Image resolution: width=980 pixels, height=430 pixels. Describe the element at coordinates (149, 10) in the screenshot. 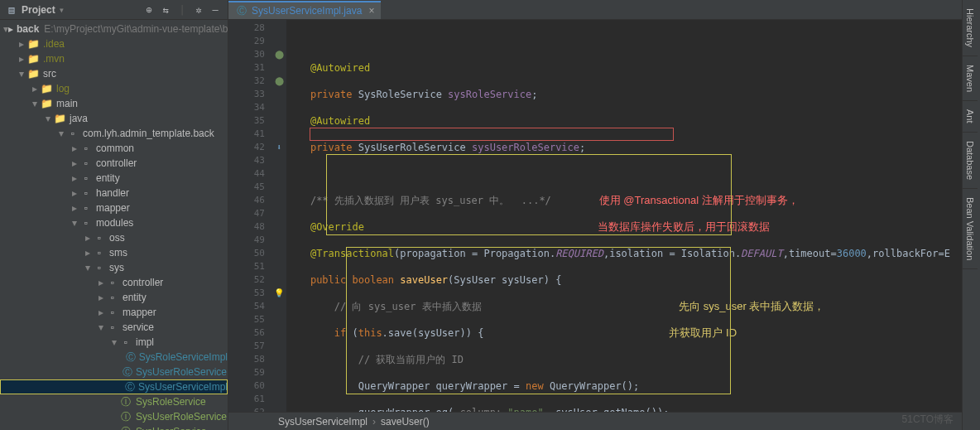

I see `select-opened-file-icon: ⊕` at that location.